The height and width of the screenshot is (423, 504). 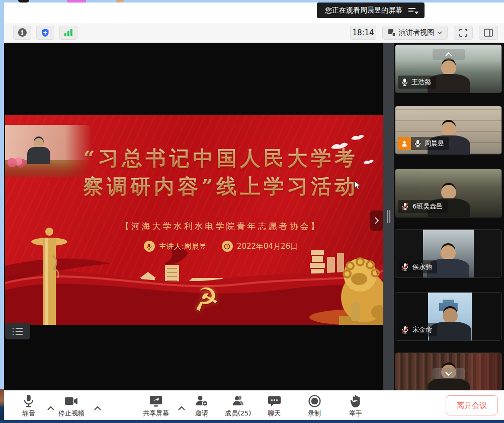 What do you see at coordinates (449, 54) in the screenshot?
I see `scroll-up-button` at bounding box center [449, 54].